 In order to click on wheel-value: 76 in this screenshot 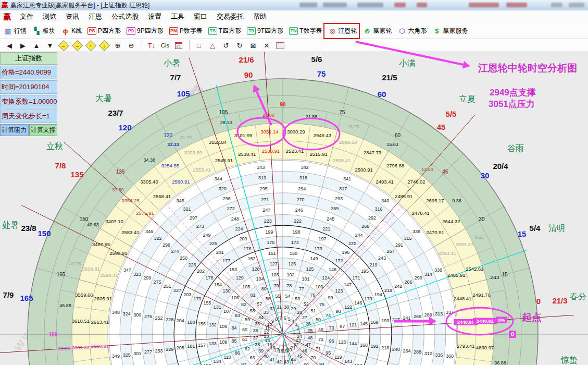, I will do `click(312, 295)`.